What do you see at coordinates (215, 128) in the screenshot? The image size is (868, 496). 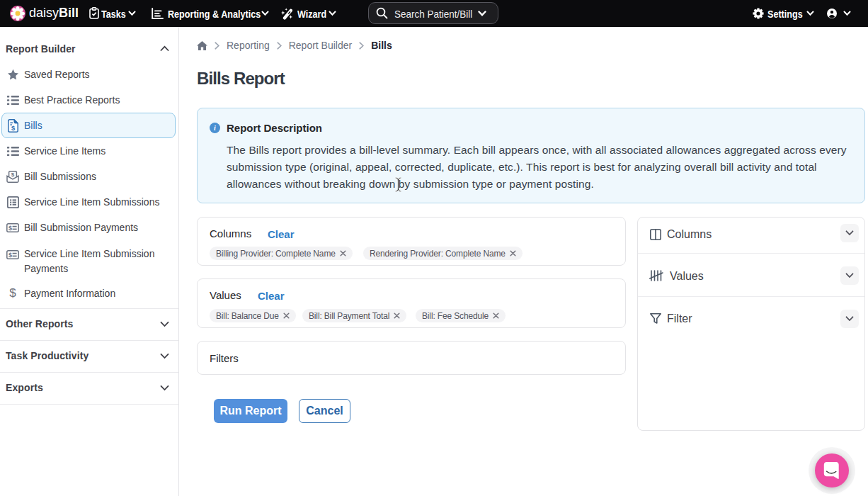 I see `svg-text: i` at bounding box center [215, 128].